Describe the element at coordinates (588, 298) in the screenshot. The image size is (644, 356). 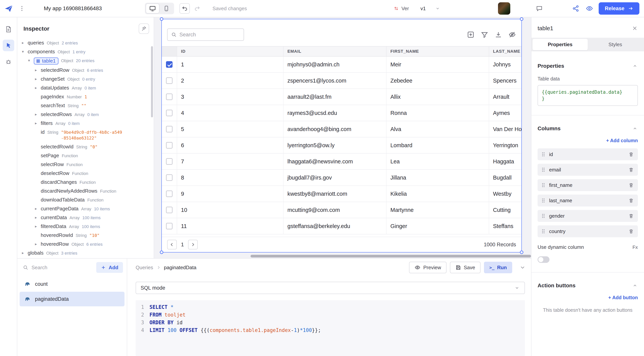
I see `add-action-button: + Add button` at that location.